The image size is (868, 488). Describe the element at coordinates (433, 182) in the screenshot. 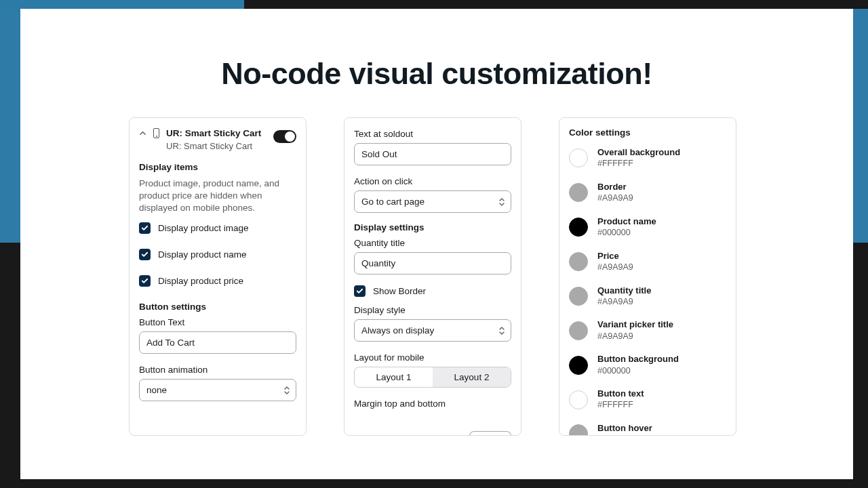

I see `label-action-on-click: Action on click` at that location.